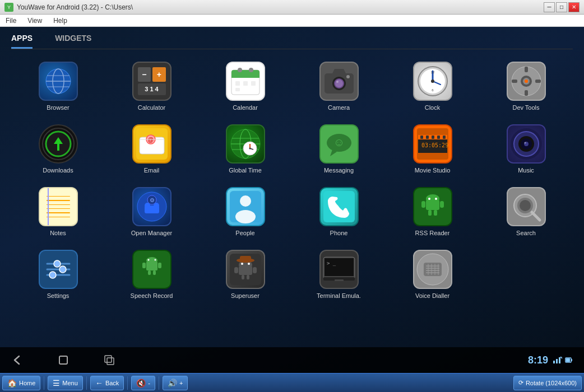  Describe the element at coordinates (152, 81) in the screenshot. I see `calculator-icon: − + 3 1 4` at that location.